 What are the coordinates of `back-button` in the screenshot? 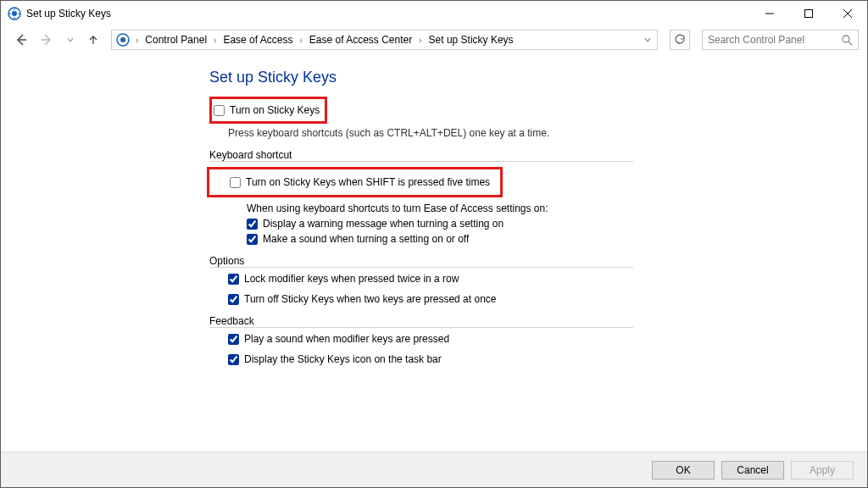 It's located at (20, 40).